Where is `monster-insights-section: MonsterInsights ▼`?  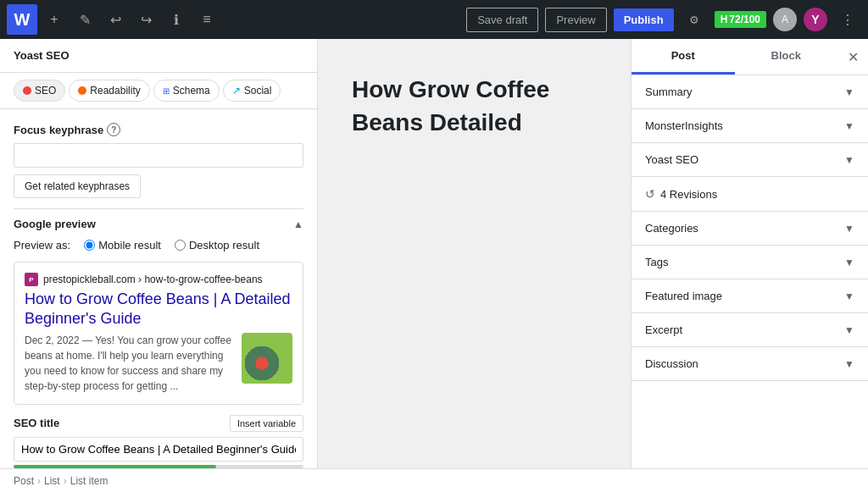
monster-insights-section: MonsterInsights ▼ is located at coordinates (749, 126).